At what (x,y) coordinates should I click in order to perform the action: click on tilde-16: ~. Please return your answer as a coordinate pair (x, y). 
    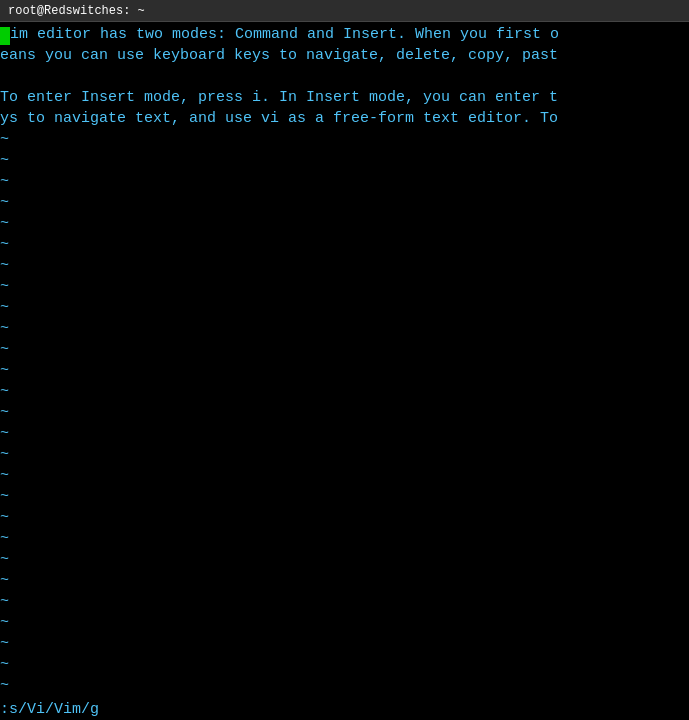
    Looking at the image, I should click on (344, 454).